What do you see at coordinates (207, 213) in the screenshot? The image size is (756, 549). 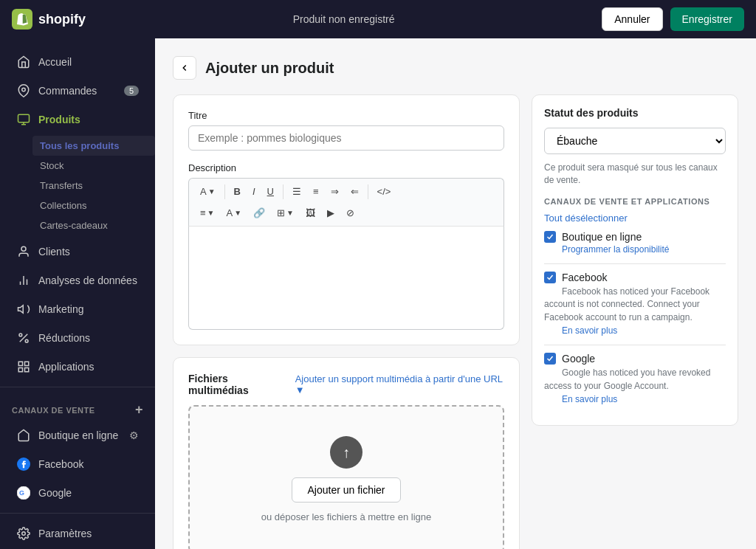 I see `toolbar-align-btn: ≡ ▼` at bounding box center [207, 213].